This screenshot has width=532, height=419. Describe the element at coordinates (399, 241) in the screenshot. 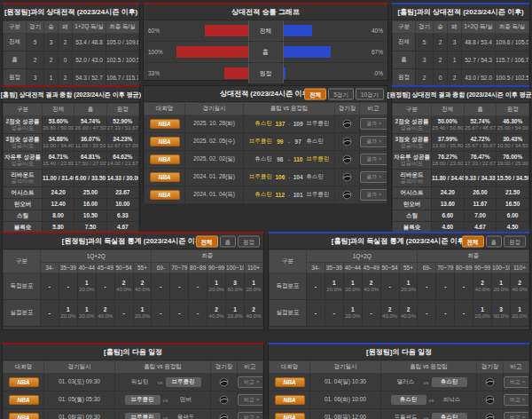

I see `panel-title-text: [홈팀]과의 득실점 통계 (2023/24시즌 이후)` at that location.